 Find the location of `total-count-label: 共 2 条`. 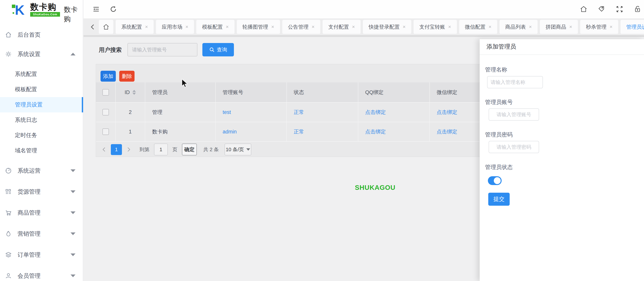

total-count-label: 共 2 条 is located at coordinates (211, 150).